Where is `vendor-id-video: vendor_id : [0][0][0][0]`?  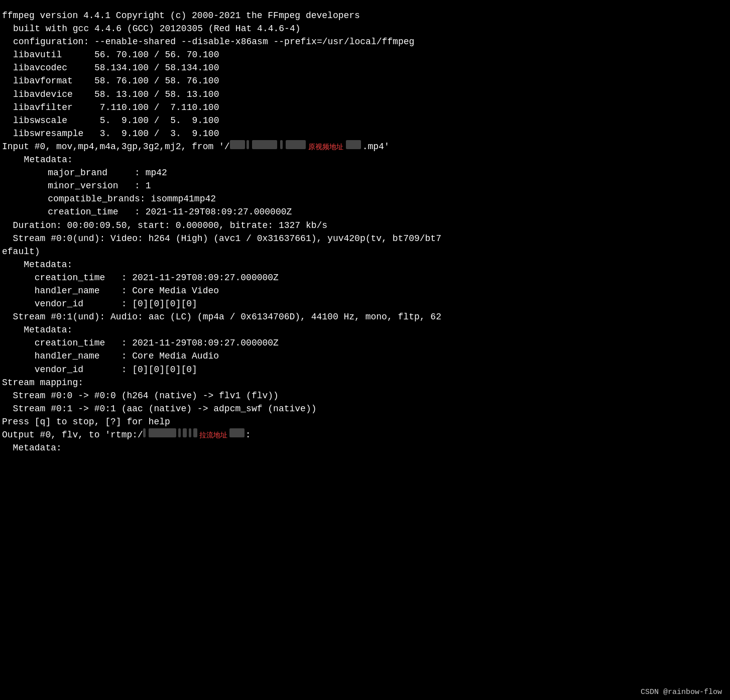
vendor-id-video: vendor_id : [0][0][0][0] is located at coordinates (365, 304).